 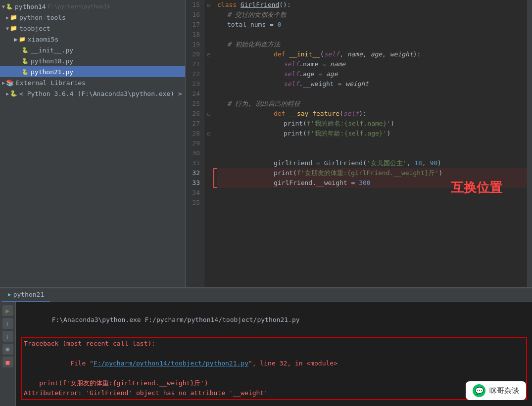 What do you see at coordinates (372, 15) in the screenshot?
I see `code-line-16: # 交过的女朋友个数` at bounding box center [372, 15].